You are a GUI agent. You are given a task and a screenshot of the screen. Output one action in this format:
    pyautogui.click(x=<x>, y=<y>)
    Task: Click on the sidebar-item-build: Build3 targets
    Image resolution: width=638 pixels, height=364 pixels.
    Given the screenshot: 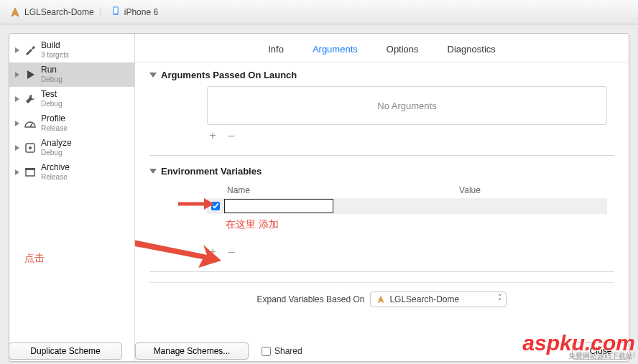 What is the action you would take?
    pyautogui.click(x=72, y=50)
    